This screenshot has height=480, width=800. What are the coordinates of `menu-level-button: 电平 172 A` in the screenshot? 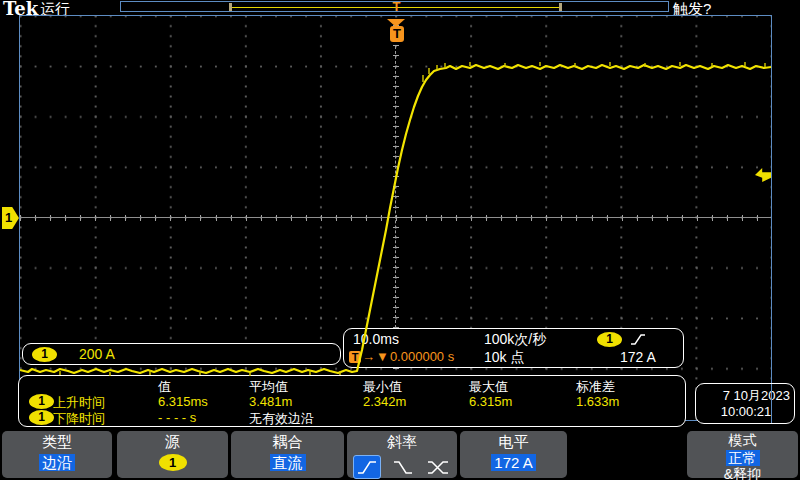 It's located at (514, 454).